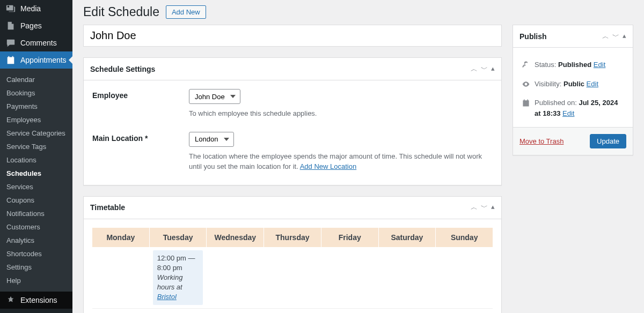 This screenshot has height=313, width=644. What do you see at coordinates (526, 86) in the screenshot?
I see `eye-icon` at bounding box center [526, 86].